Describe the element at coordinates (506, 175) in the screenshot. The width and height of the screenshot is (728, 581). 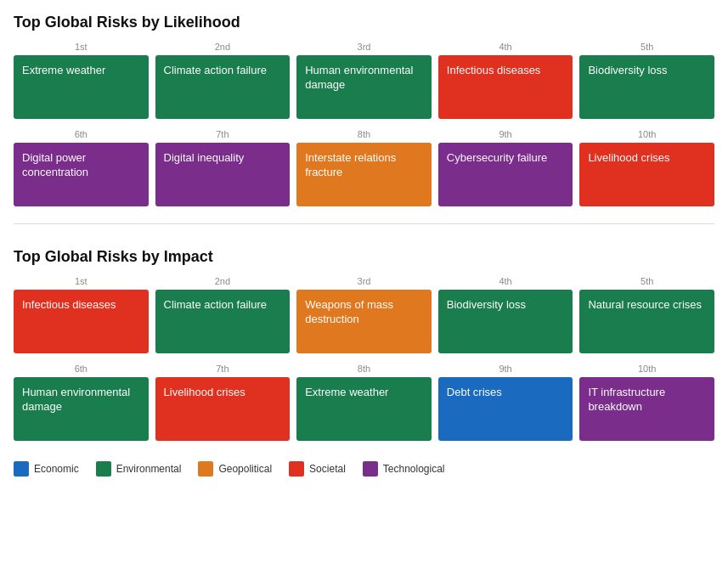
I see `risk-card-0-1-3: Cybersecurity failure` at that location.